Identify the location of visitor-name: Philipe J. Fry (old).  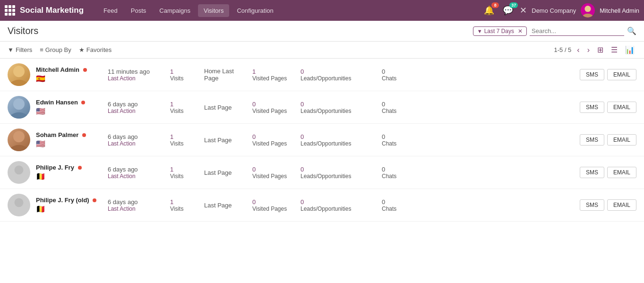
(69, 200).